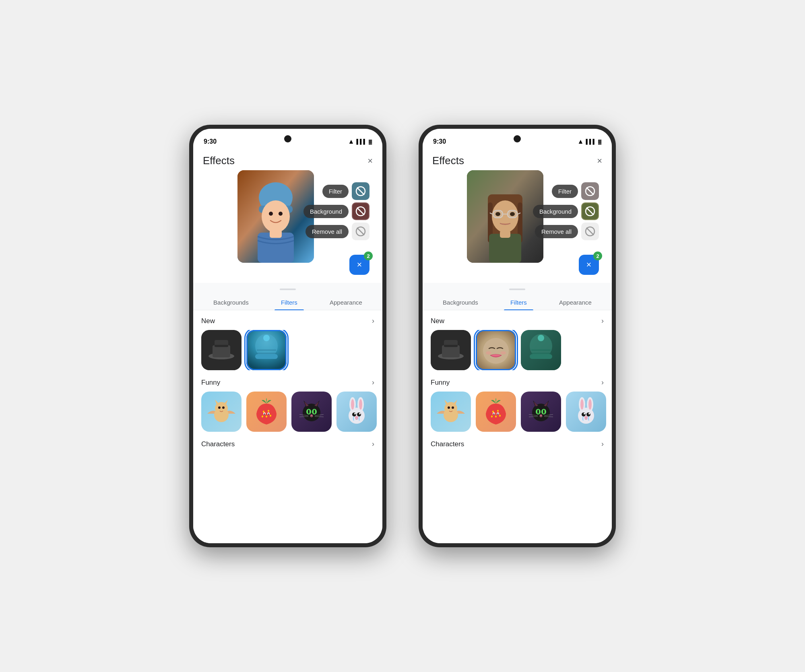 This screenshot has height=672, width=805. I want to click on section-new-right: New ›, so click(517, 344).